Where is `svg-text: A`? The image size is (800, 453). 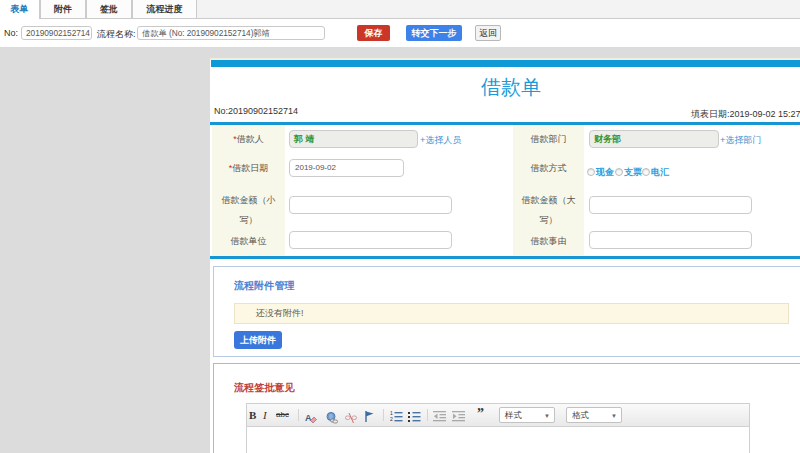
svg-text: A is located at coordinates (308, 418).